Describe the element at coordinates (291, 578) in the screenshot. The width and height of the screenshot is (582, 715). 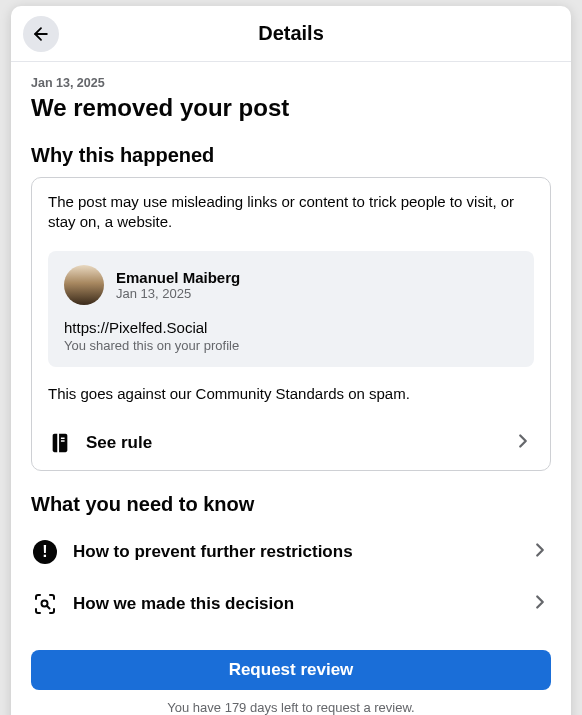
I see `know-list: ! How to prevent further restrictions` at that location.